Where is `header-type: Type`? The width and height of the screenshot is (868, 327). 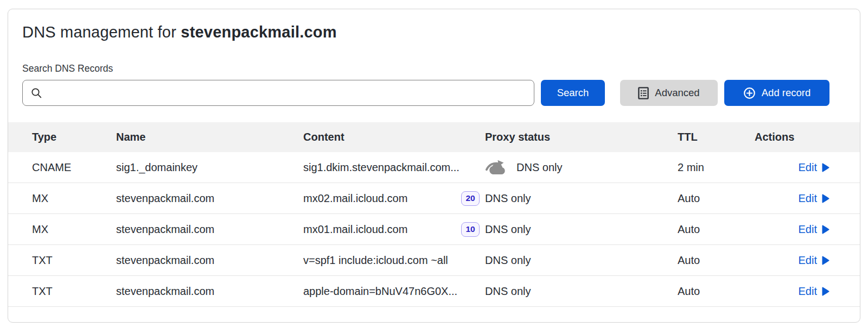 header-type: Type is located at coordinates (62, 137).